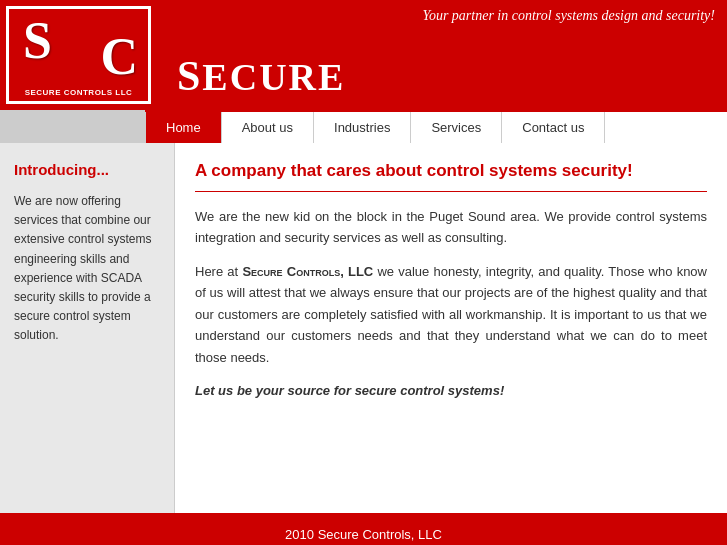 This screenshot has height=545, width=727. What do you see at coordinates (261, 76) in the screenshot?
I see `site-title: SECURE` at bounding box center [261, 76].